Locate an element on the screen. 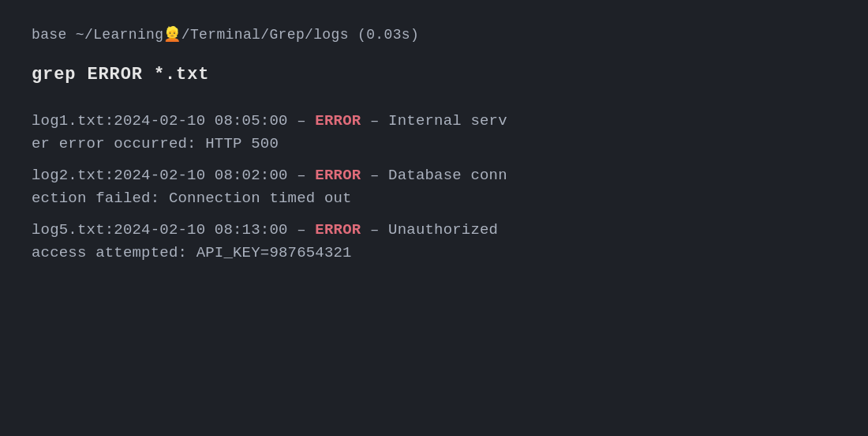 The height and width of the screenshot is (436, 868). log3-cont: access attempted: API_KEY=987654321 is located at coordinates (192, 253).